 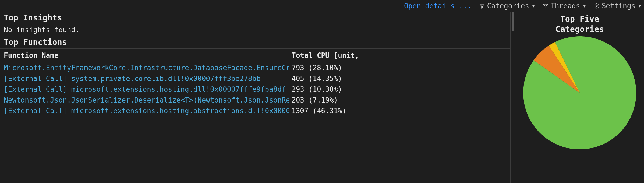 What do you see at coordinates (565, 6) in the screenshot?
I see `threads-label: Threads` at bounding box center [565, 6].